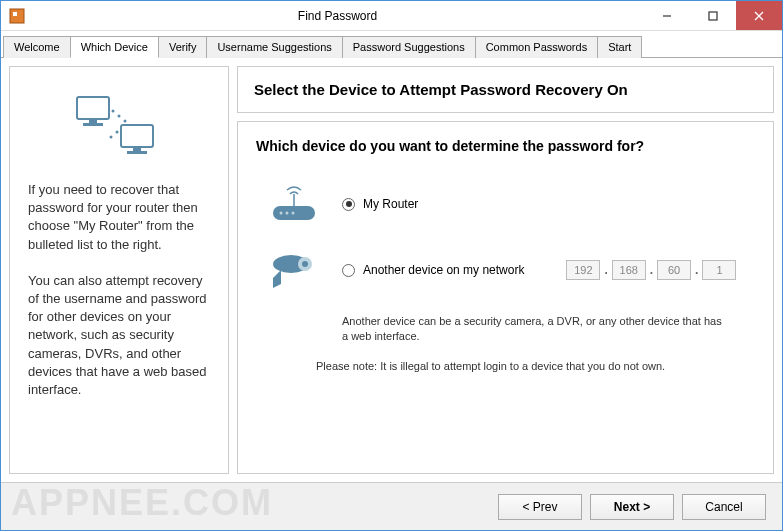 The height and width of the screenshot is (531, 783). I want to click on tab-which-device: Which Device, so click(114, 47).